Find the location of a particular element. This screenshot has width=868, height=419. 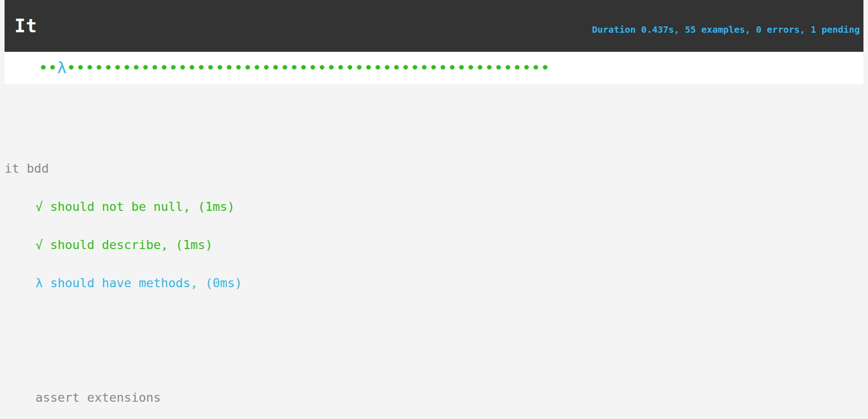

pass-dots: ••••••••••••••••••••••••••••••••••••••••… is located at coordinates (308, 68).